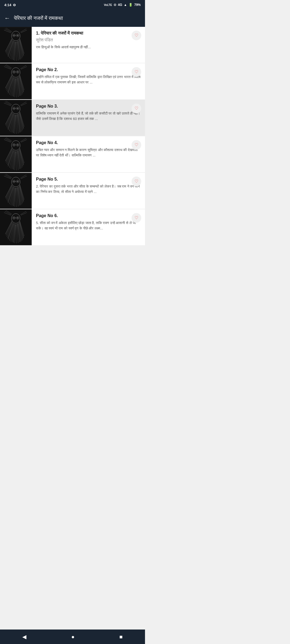 This screenshot has height=644, width=290. I want to click on battery-level: 79%, so click(137, 5).